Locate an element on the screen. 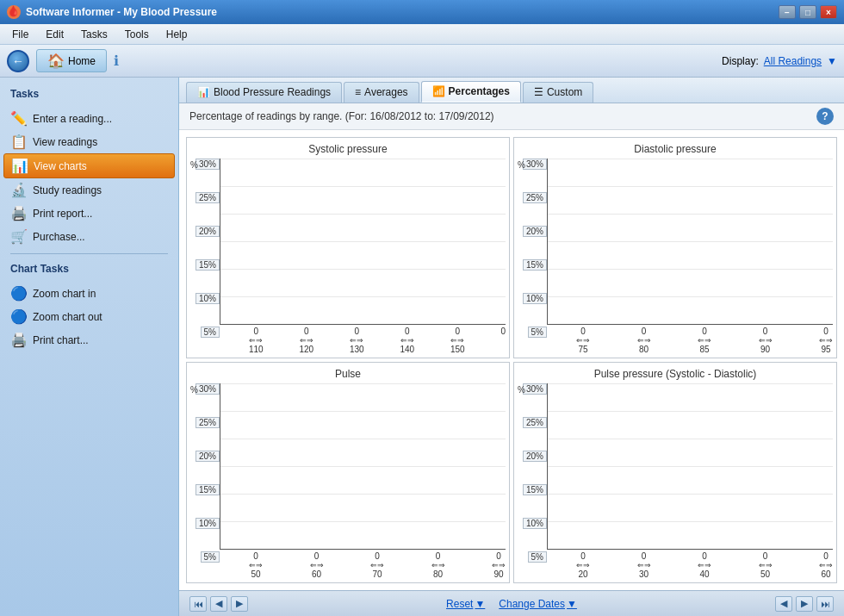 This screenshot has height=616, width=844. custom-tab-label: Custom is located at coordinates (565, 92).